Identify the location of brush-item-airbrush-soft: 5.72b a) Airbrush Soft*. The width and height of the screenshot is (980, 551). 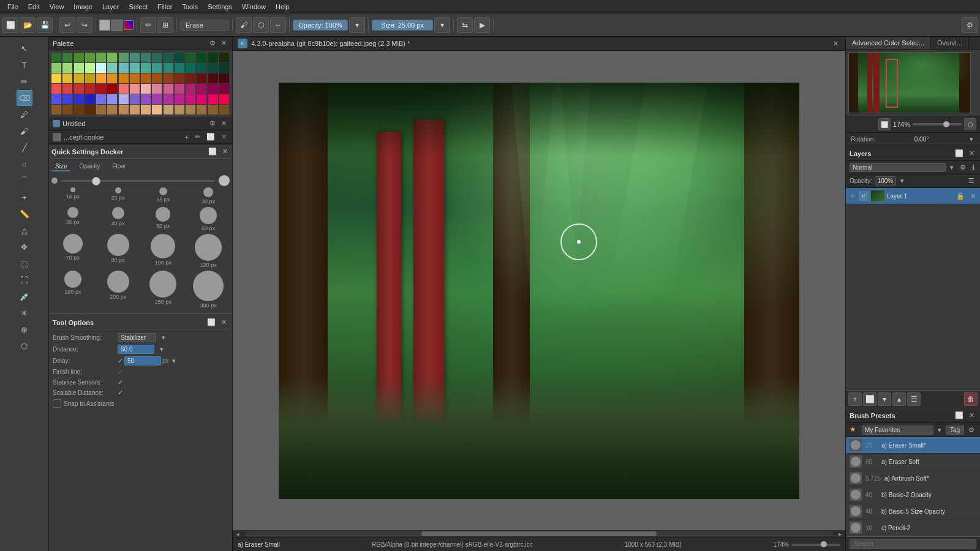
(913, 479).